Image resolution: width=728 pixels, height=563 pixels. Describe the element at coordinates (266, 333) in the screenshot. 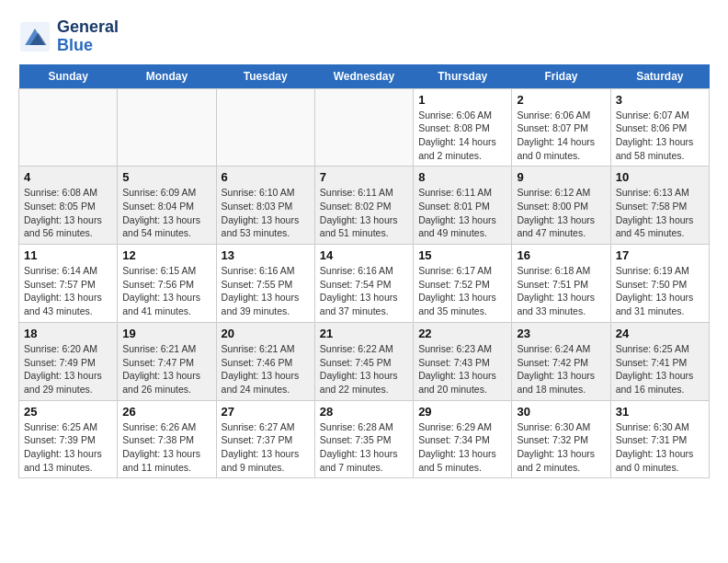

I see `day-number: 20` at that location.